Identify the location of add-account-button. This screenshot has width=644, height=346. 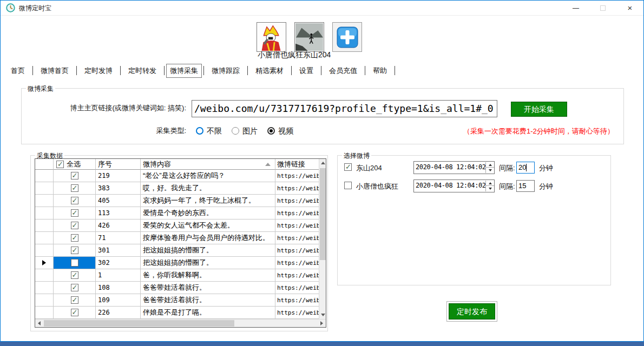
(347, 37).